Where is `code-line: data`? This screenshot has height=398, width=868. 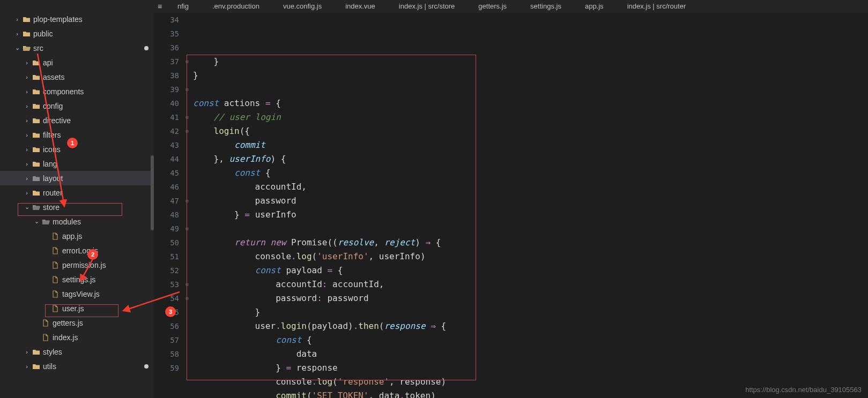 code-line: data is located at coordinates (531, 354).